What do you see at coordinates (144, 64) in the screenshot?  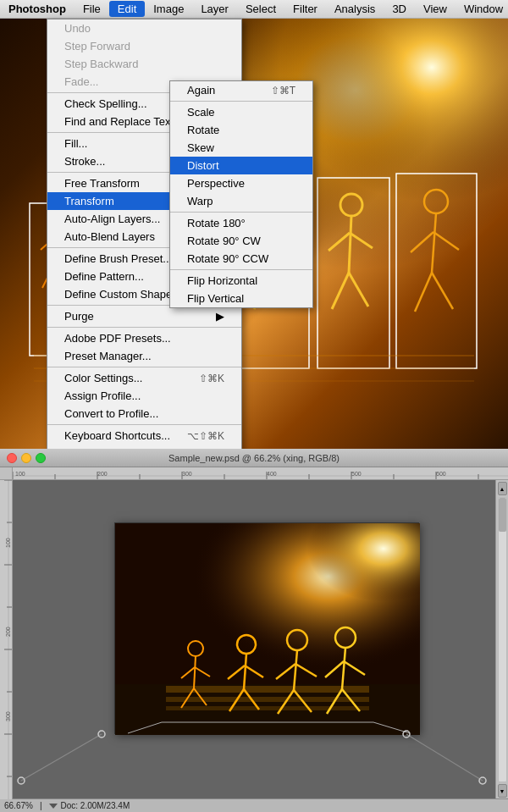 I see `menu-item-step-backward: Step Backward` at bounding box center [144, 64].